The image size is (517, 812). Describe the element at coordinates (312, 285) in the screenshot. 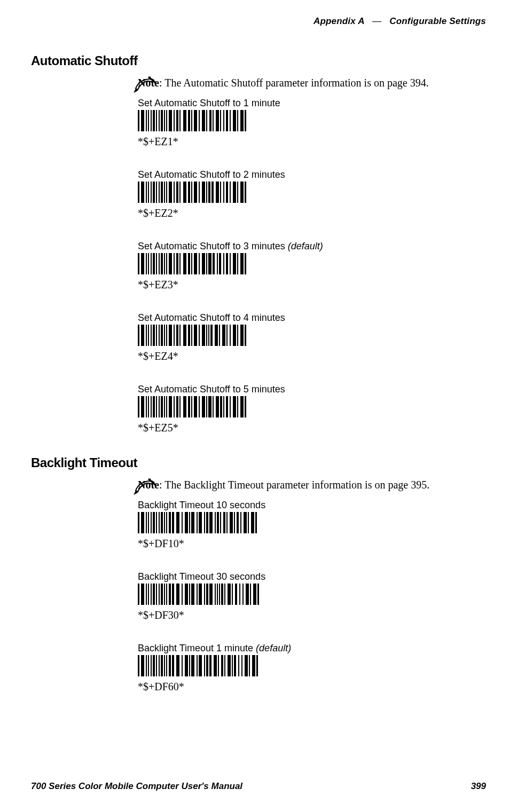

I see `entry-code: *$+EZ3*` at that location.